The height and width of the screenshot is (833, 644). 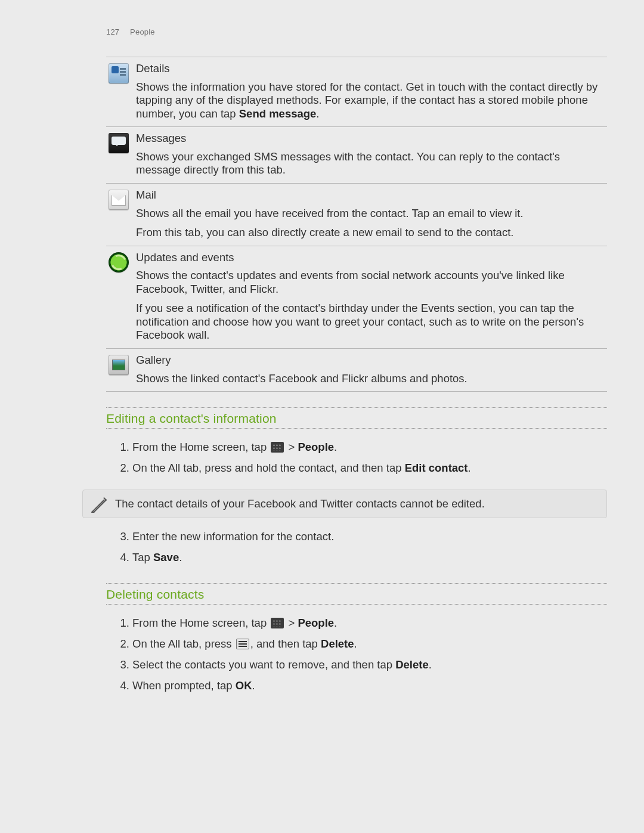 What do you see at coordinates (119, 200) in the screenshot?
I see `mail-icon` at bounding box center [119, 200].